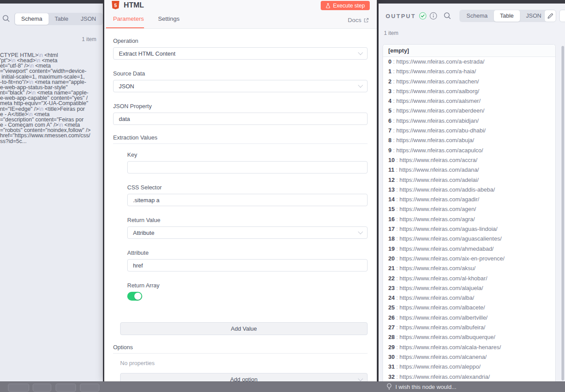  What do you see at coordinates (507, 16) in the screenshot?
I see `output-tab-table: Table` at bounding box center [507, 16].